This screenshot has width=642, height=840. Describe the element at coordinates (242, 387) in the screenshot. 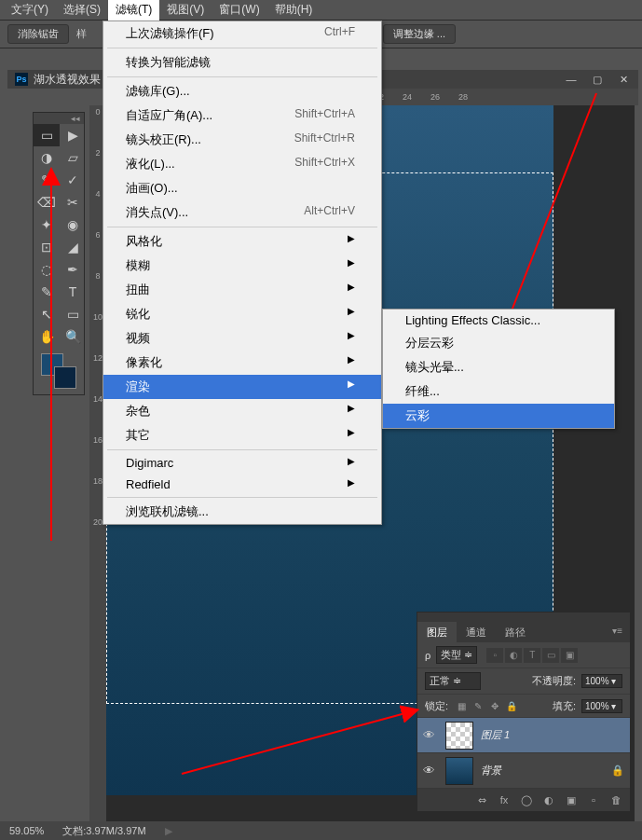

I see `menu-render: 渲染▶` at that location.